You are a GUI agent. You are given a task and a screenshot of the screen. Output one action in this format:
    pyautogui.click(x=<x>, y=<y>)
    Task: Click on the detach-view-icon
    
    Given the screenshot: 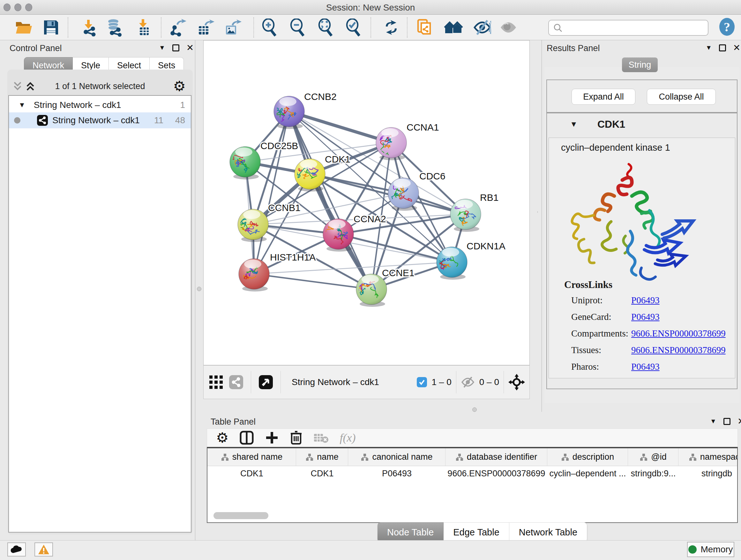 What is the action you would take?
    pyautogui.click(x=266, y=382)
    